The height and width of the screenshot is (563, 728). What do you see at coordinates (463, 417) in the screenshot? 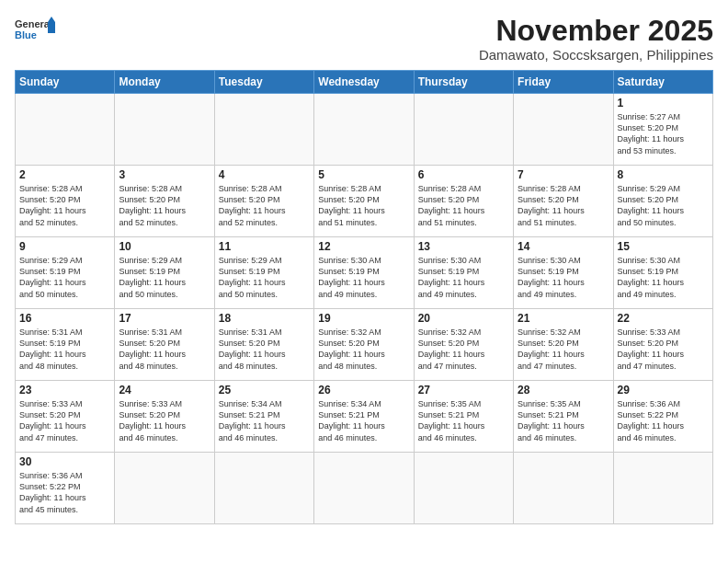
I see `calendar-cell: 27Sunrise: 5:35 AM Sunset: 5:21 PM Dayli…` at bounding box center [463, 417].